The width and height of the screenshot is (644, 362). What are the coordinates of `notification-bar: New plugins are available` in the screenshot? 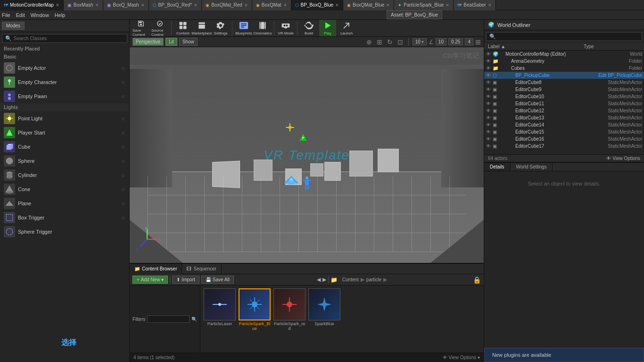 It's located at (564, 355).